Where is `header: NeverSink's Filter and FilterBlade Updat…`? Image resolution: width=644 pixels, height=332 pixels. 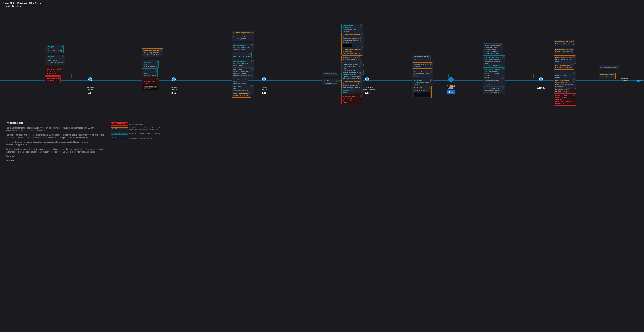 header: NeverSink's Filter and FilterBlade Updat… is located at coordinates (322, 4).